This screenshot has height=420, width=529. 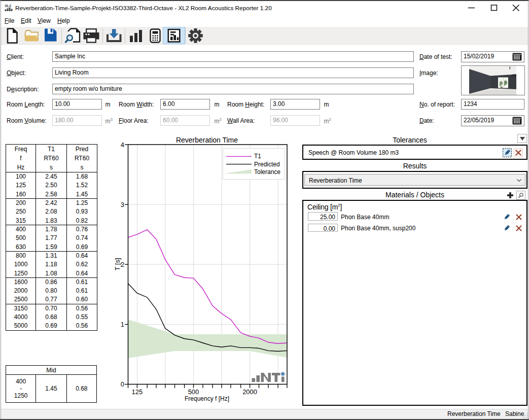 I want to click on svg-text: 0, so click(x=123, y=384).